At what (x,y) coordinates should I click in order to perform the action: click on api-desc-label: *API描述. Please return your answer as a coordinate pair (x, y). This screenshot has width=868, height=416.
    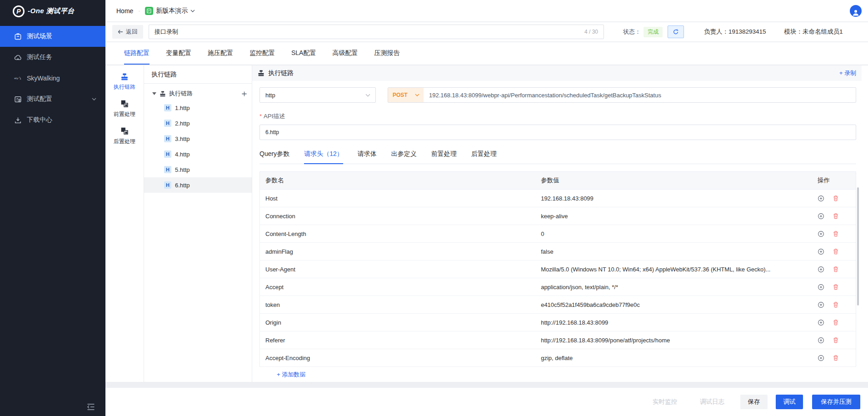
    Looking at the image, I should click on (558, 116).